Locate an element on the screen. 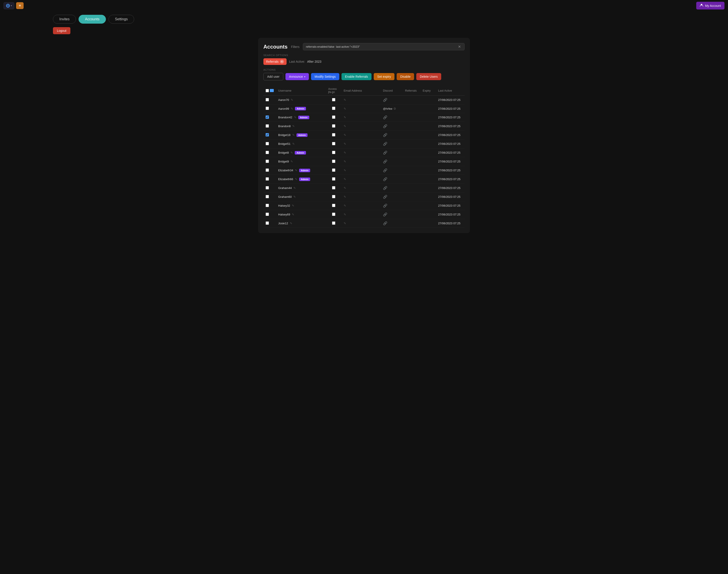 The image size is (728, 574). select-all-checkbox is located at coordinates (267, 91).